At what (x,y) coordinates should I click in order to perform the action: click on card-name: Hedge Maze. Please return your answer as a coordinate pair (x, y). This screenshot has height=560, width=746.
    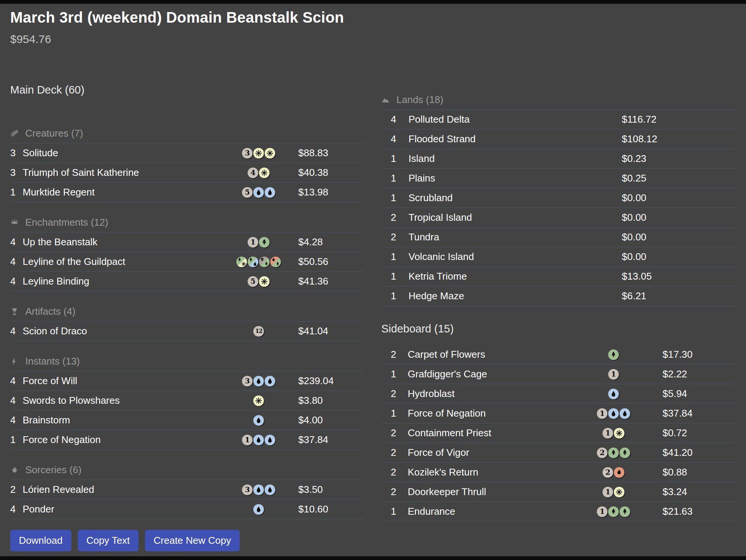
    Looking at the image, I should click on (515, 296).